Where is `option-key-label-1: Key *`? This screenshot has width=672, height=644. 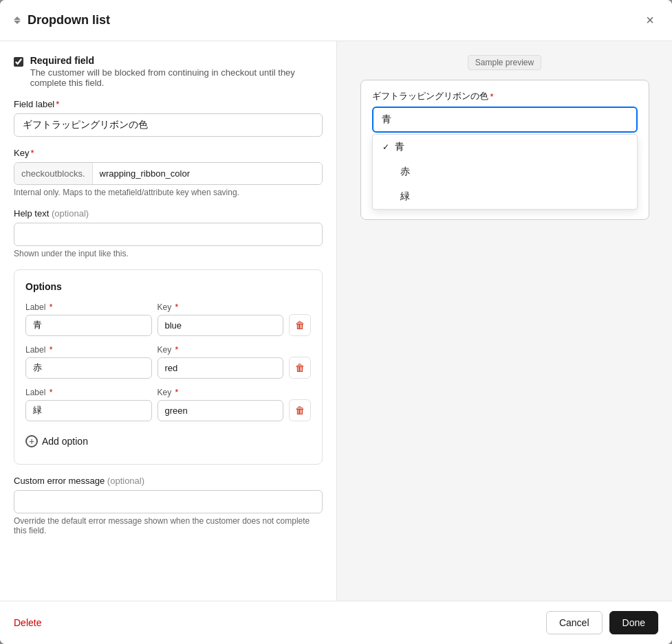 option-key-label-1: Key * is located at coordinates (221, 307).